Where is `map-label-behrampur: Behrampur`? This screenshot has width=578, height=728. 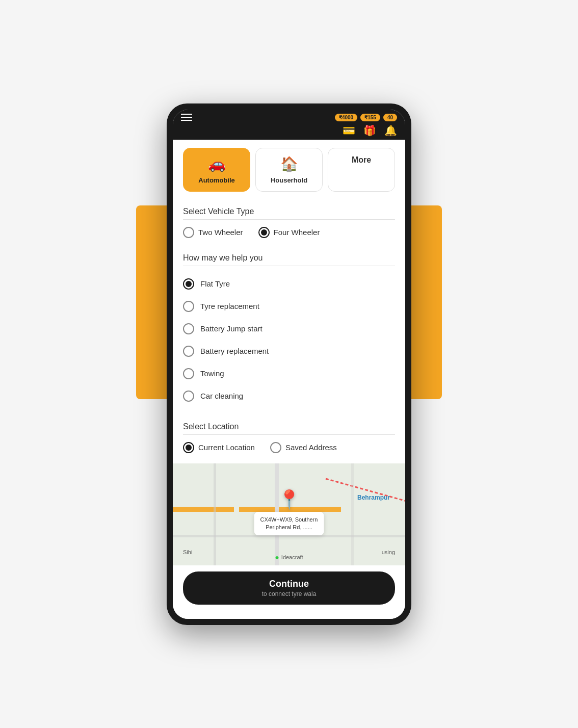 map-label-behrampur: Behrampur is located at coordinates (374, 498).